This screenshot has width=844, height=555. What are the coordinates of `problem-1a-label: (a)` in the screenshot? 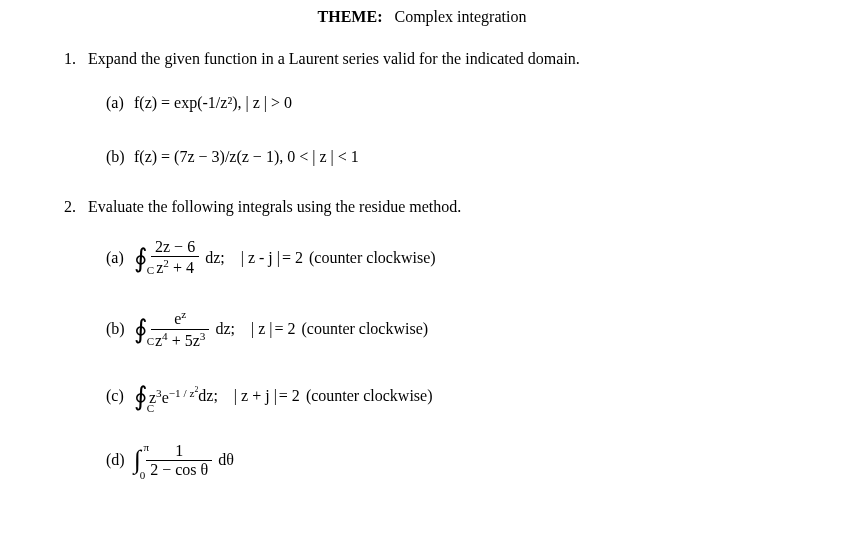 It's located at (120, 103).